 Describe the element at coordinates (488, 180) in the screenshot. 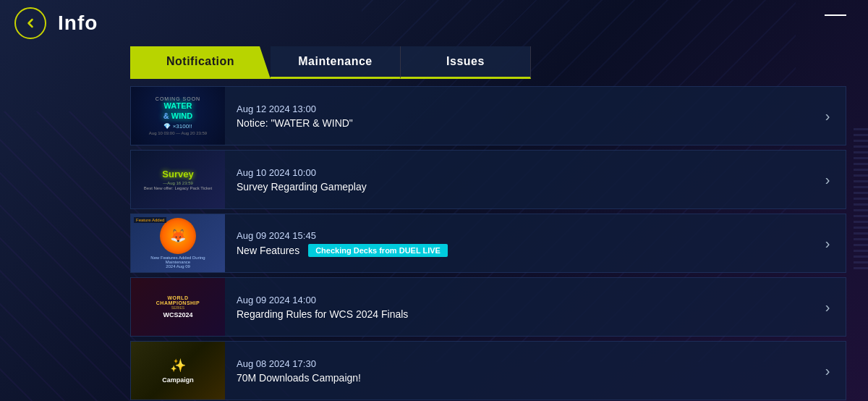

I see `notification-item: Survey —Aug 16 23:59 Best New offer: Leg…` at that location.